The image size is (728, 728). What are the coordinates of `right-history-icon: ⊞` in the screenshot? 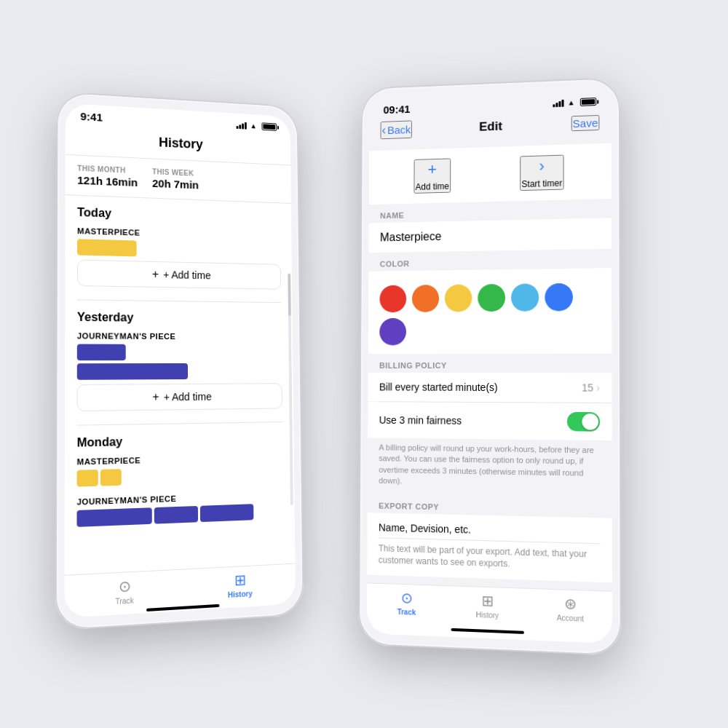 It's located at (488, 601).